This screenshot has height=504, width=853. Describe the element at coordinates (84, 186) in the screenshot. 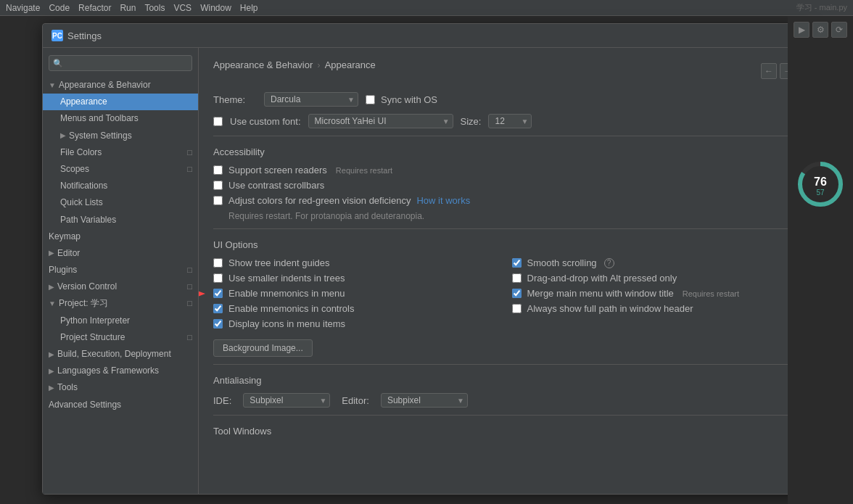

I see `sidebar-label-notifications: Notifications` at that location.